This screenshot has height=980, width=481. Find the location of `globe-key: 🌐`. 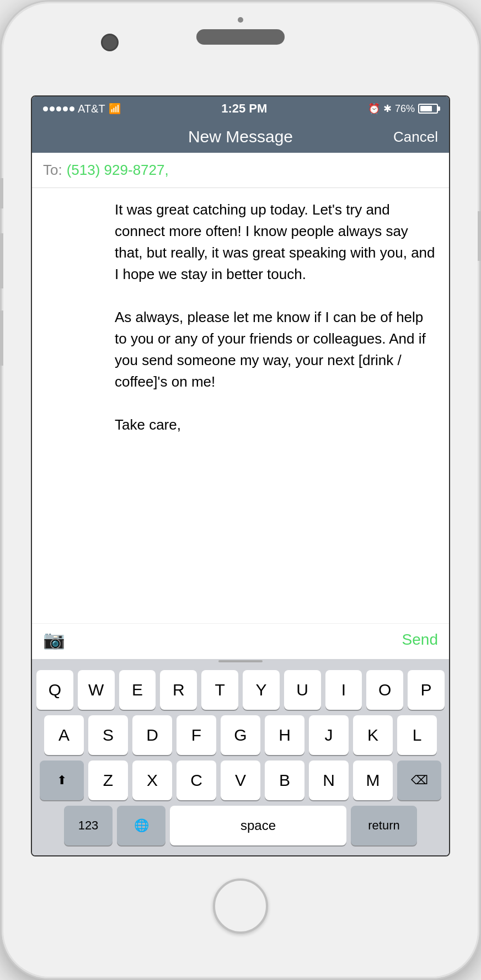

globe-key: 🌐 is located at coordinates (141, 826).